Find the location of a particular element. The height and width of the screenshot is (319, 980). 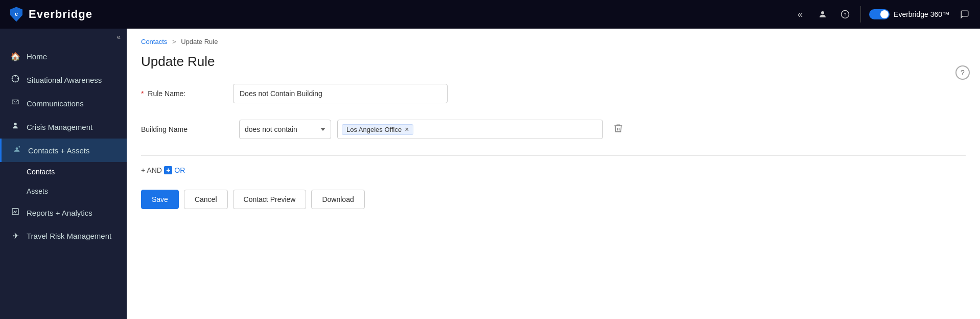

sidebar-label-contacts-assets: Contacts + Assets is located at coordinates (59, 150).